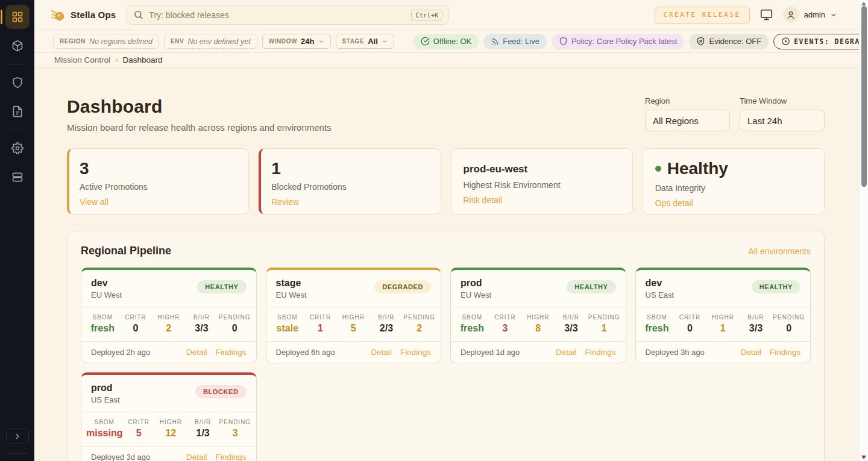 This screenshot has height=461, width=868. I want to click on sidebar-collapse-button, so click(17, 436).